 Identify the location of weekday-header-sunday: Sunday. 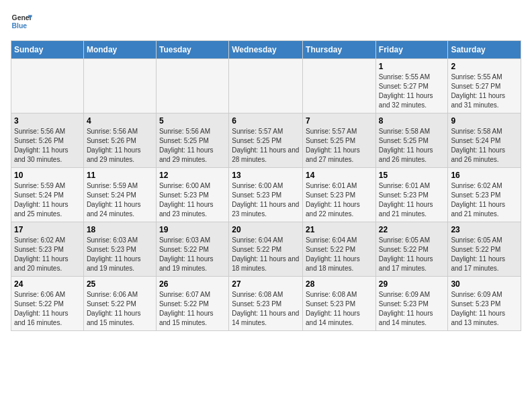
(48, 50).